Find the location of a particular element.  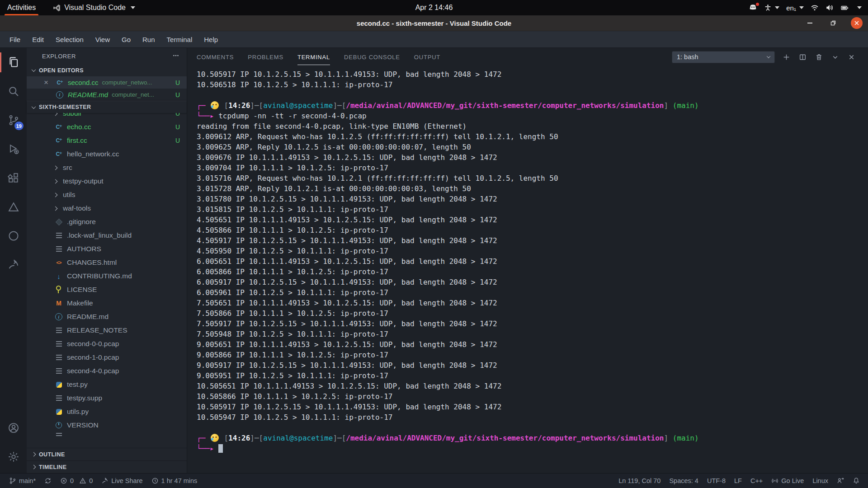

battery-icon is located at coordinates (844, 8).